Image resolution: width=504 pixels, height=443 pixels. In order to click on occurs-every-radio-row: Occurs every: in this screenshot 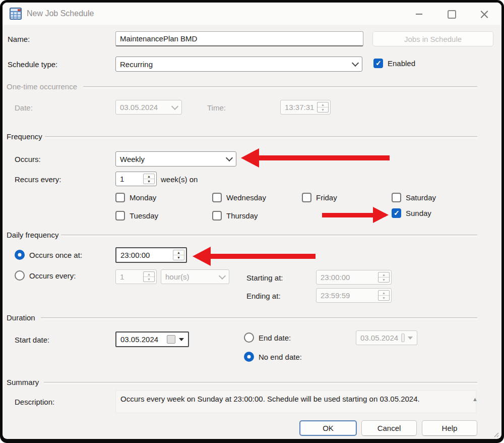, I will do `click(45, 275)`.